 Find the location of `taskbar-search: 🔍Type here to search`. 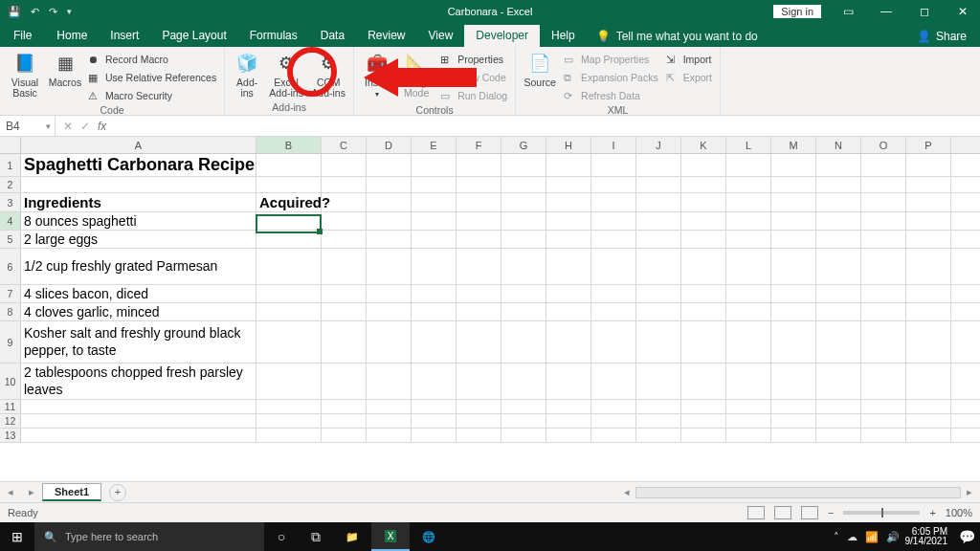

taskbar-search: 🔍Type here to search is located at coordinates (149, 537).